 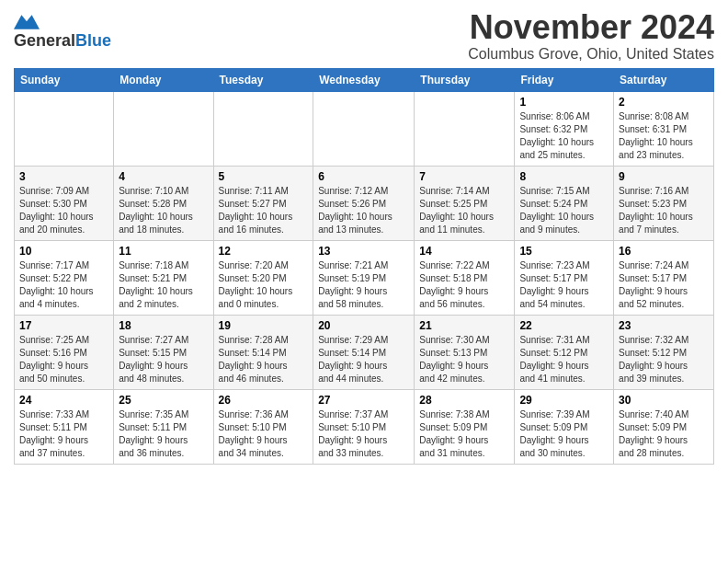 What do you see at coordinates (64, 434) in the screenshot?
I see `day-details: Sunrise: 7:33 AM Sunset: 5:11 PM Dayligh…` at bounding box center [64, 434].